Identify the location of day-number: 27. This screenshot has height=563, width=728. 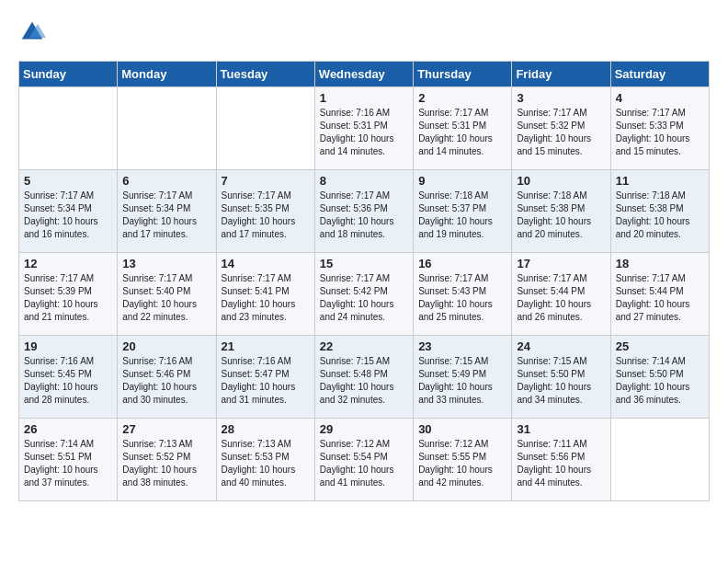
(166, 429).